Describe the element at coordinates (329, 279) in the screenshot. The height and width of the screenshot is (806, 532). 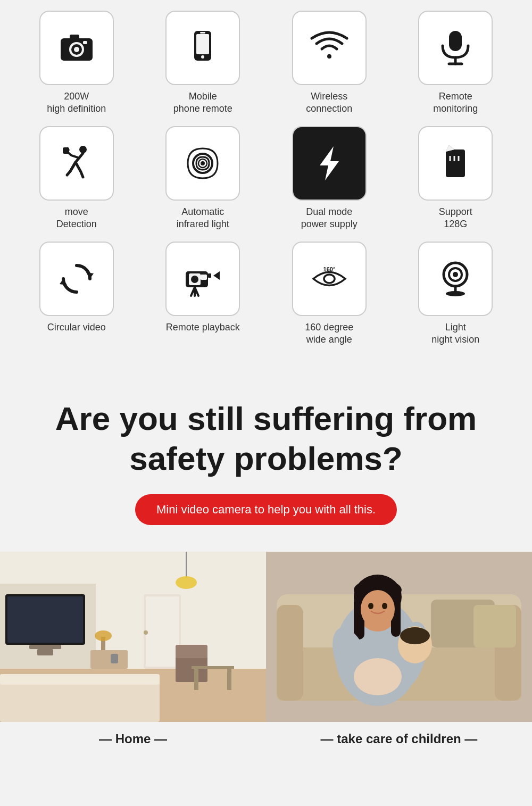
I see `wide-angle-icon: 160°` at that location.